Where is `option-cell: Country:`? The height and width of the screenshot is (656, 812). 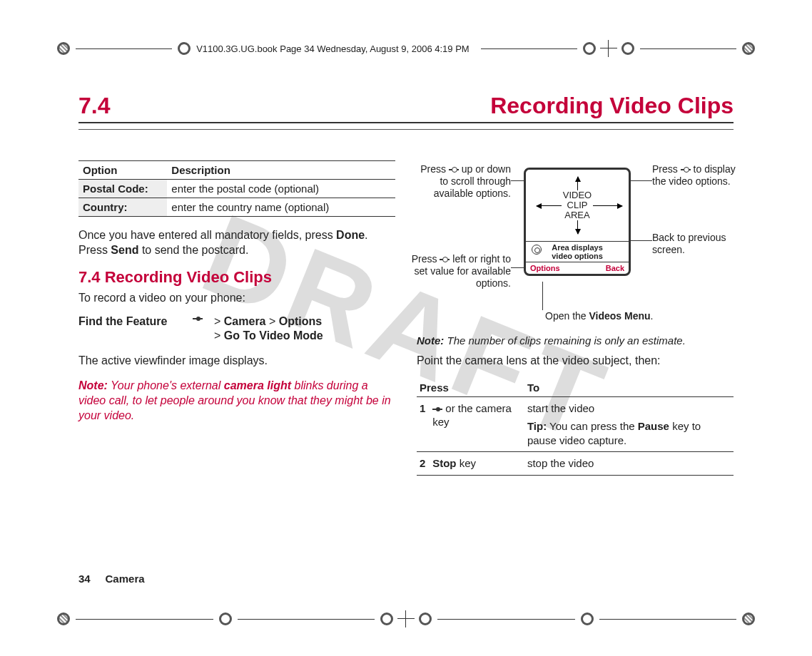 option-cell: Country: is located at coordinates (123, 207).